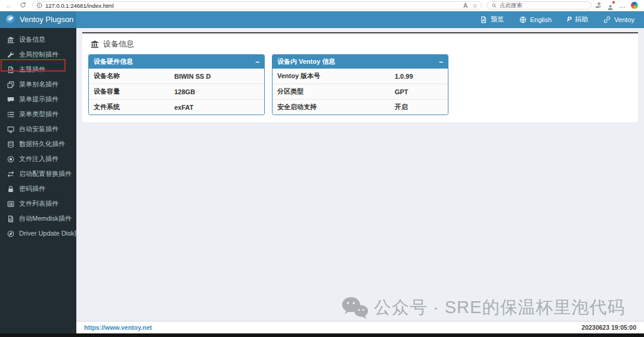 The image size is (644, 337). Describe the element at coordinates (11, 85) in the screenshot. I see `clone-icon` at that location.